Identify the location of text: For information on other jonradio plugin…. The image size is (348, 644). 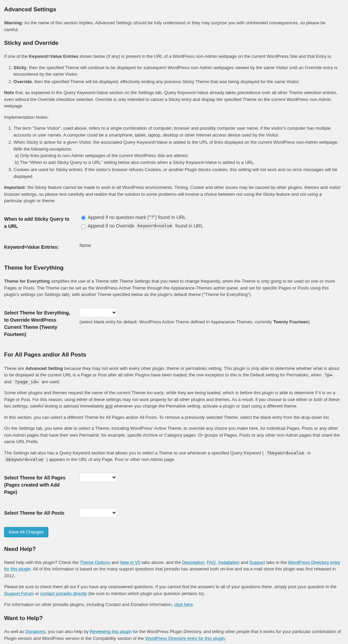
(89, 604).